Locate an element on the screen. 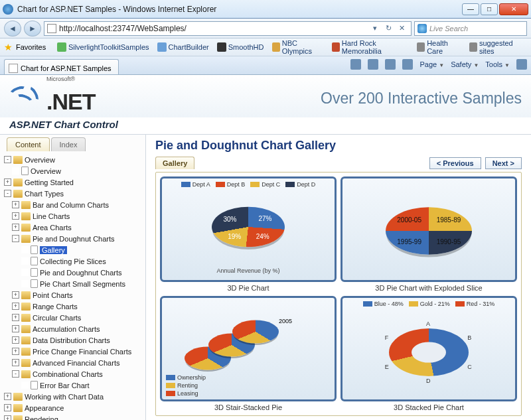 Image resolution: width=531 pixels, height=420 pixels. favorite-link: Health Care is located at coordinates (439, 47).